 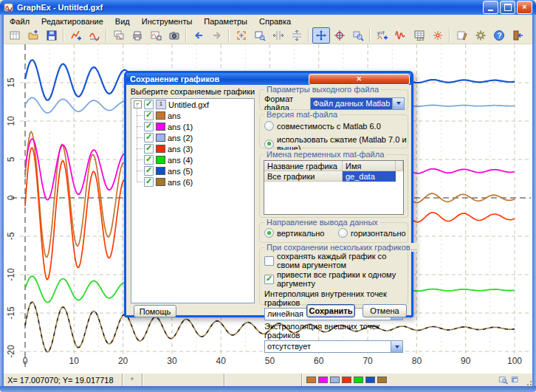 I want to click on radio-matlab7-icon, so click(x=269, y=145).